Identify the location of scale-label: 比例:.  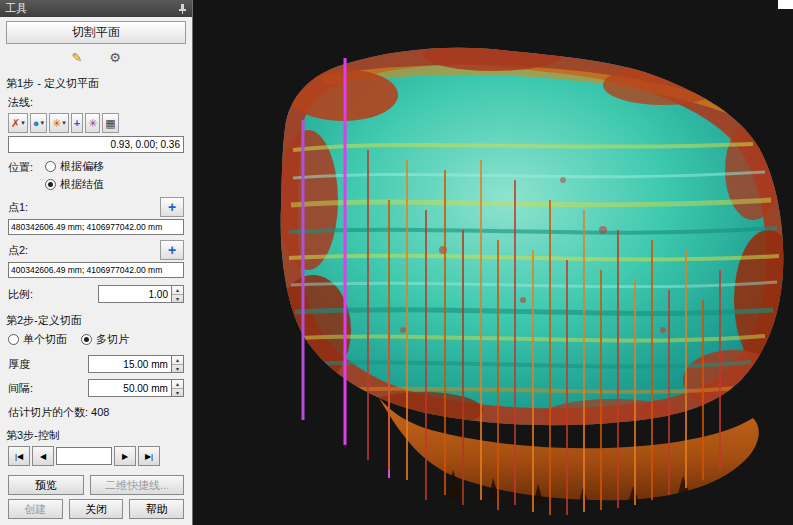
(20, 294).